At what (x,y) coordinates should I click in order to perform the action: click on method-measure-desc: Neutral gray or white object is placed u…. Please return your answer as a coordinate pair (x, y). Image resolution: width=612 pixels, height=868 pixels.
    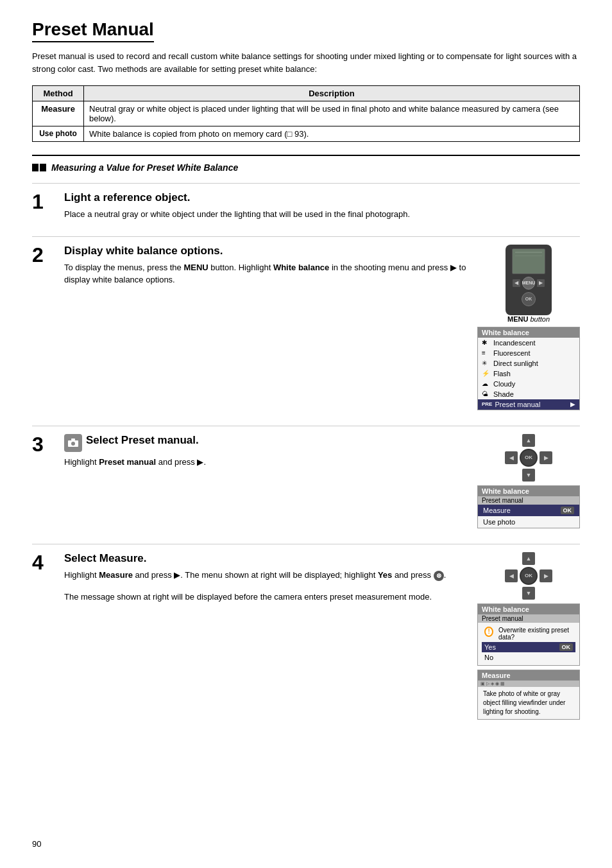
    Looking at the image, I should click on (332, 114).